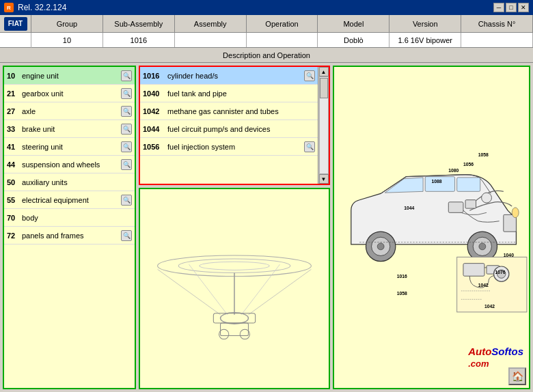  Describe the element at coordinates (14, 182) in the screenshot. I see `left-item-num-50: 50` at that location.